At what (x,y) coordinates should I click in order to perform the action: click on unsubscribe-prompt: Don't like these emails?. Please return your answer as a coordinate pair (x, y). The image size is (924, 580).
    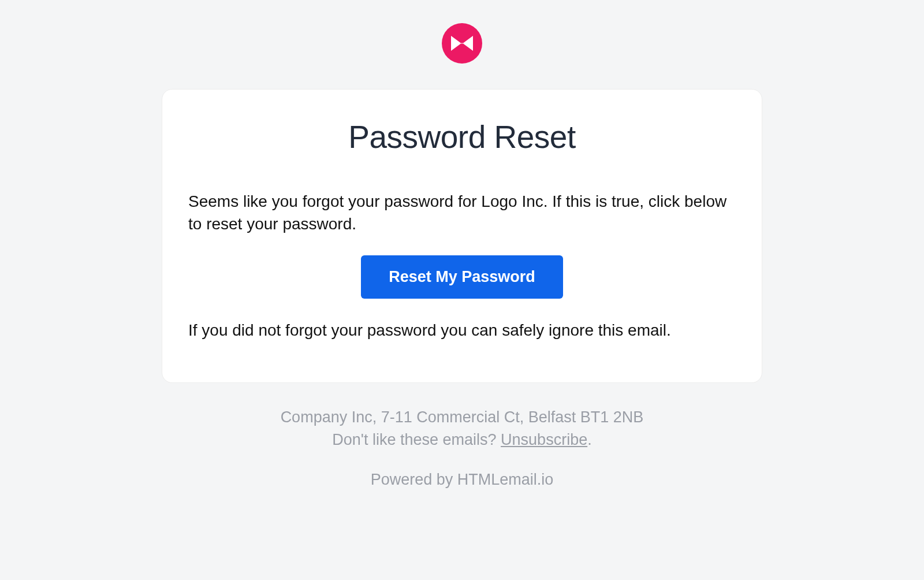
    Looking at the image, I should click on (416, 440).